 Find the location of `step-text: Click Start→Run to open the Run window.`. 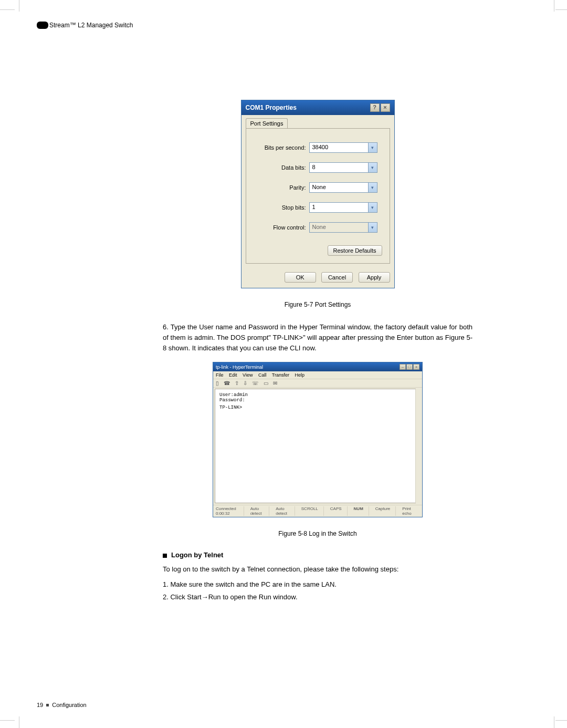

step-text: Click Start→Run to open the Run window. is located at coordinates (234, 597).